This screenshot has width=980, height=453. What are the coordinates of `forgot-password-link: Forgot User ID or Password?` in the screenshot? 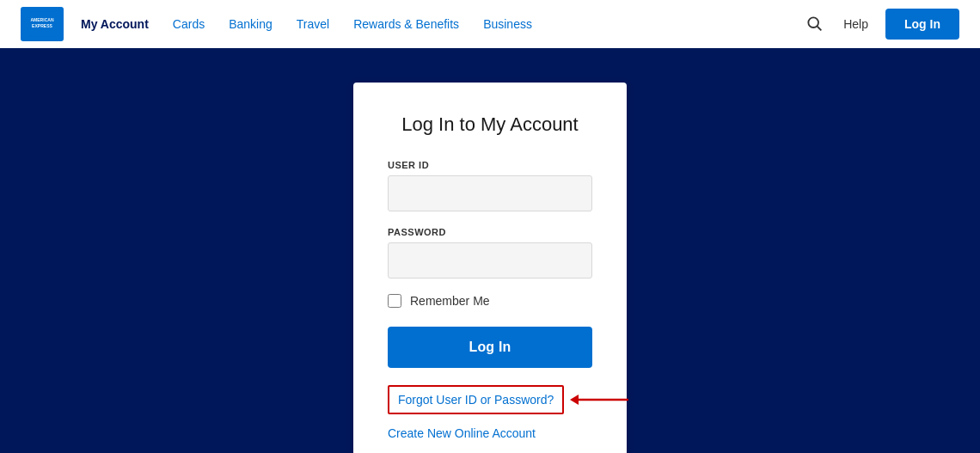 It's located at (476, 400).